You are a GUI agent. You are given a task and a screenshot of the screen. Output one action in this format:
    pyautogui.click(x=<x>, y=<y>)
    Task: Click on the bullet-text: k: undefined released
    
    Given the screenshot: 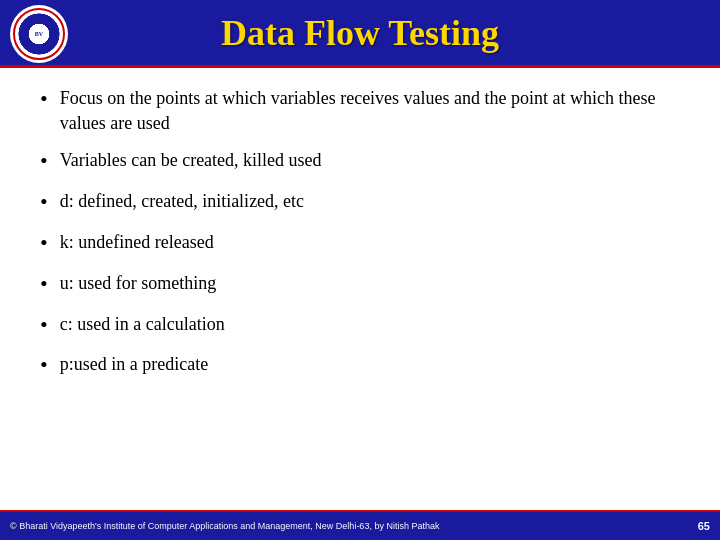 What is the action you would take?
    pyautogui.click(x=137, y=242)
    